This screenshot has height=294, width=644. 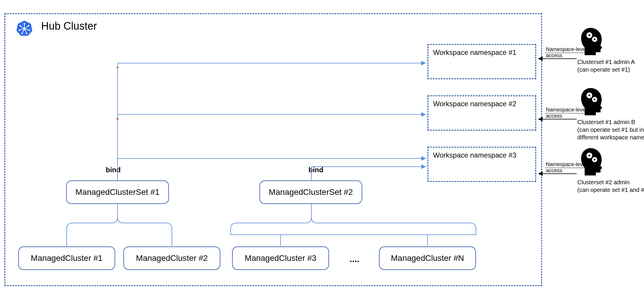 What do you see at coordinates (611, 62) in the screenshot?
I see `admin-title: Clusterset #1 admin A` at bounding box center [611, 62].